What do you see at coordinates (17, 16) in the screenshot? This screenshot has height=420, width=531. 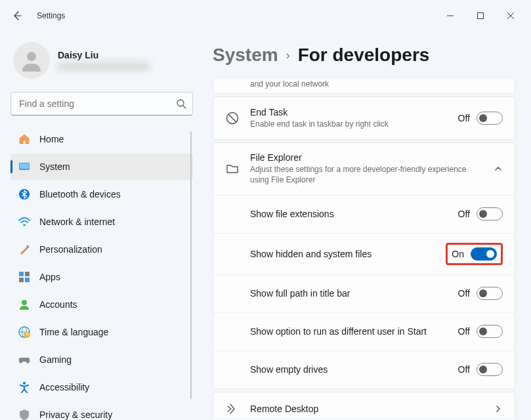 I see `back-button` at bounding box center [17, 16].